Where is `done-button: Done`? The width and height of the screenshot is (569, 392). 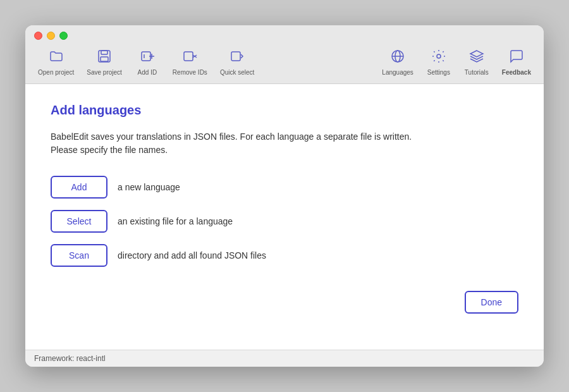
done-button: Done is located at coordinates (492, 302).